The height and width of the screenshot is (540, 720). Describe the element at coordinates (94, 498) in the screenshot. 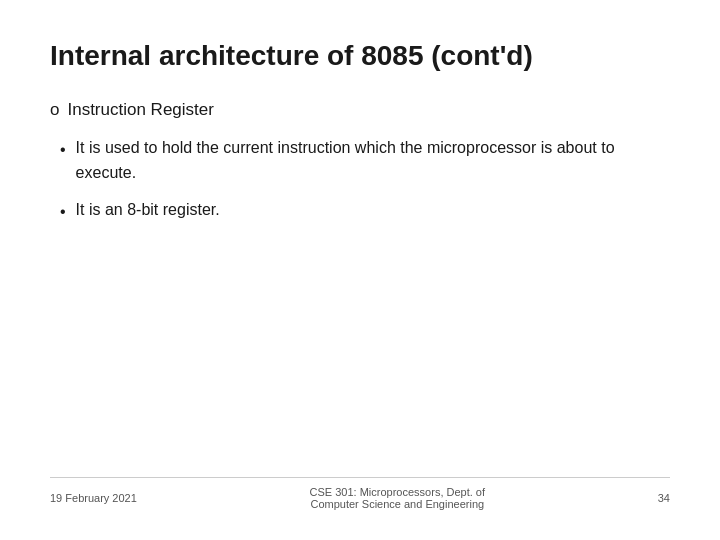

I see `footer-date: 19 February 2021` at that location.